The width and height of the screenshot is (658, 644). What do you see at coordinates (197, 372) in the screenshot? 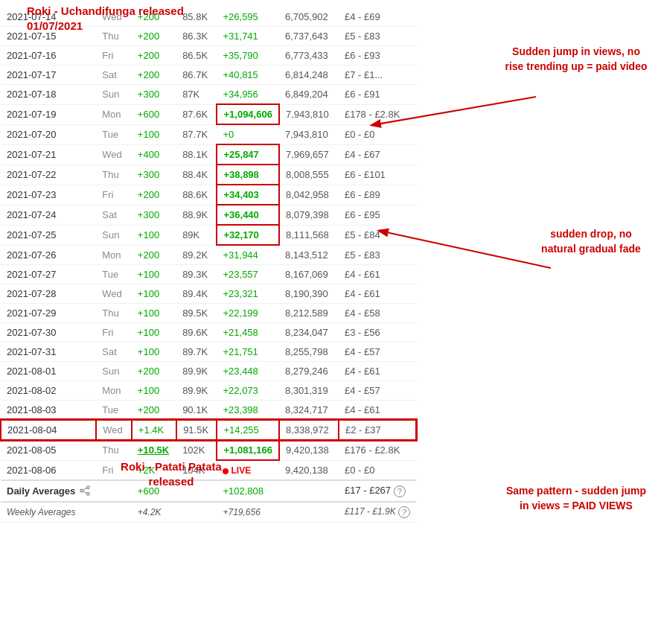
I see `views-cell: 89.9K` at bounding box center [197, 372].